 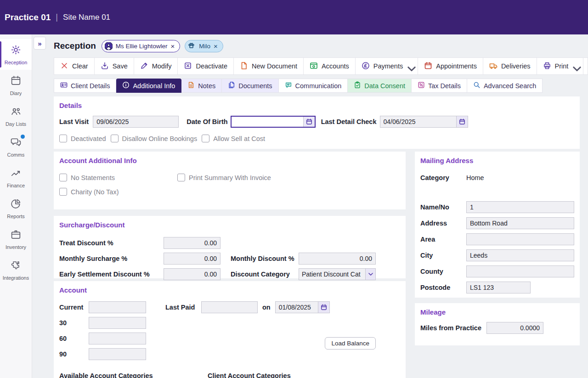 I want to click on send-button: Send, so click(x=586, y=66).